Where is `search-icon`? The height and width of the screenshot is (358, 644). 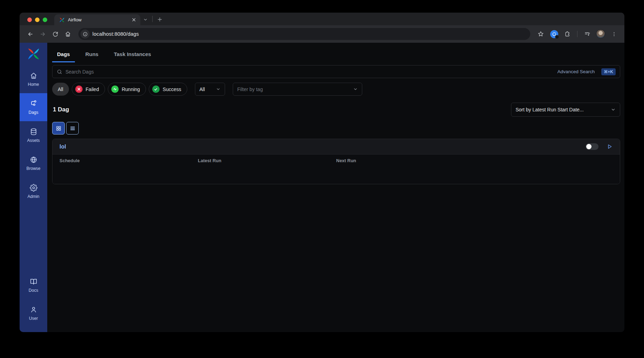 search-icon is located at coordinates (59, 72).